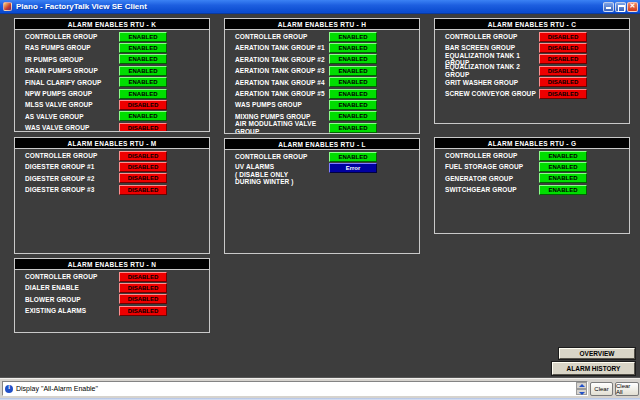 The width and height of the screenshot is (640, 400). Describe the element at coordinates (112, 127) in the screenshot. I see `alarm-row: WAS VALVE GROUPDISABLED` at that location.